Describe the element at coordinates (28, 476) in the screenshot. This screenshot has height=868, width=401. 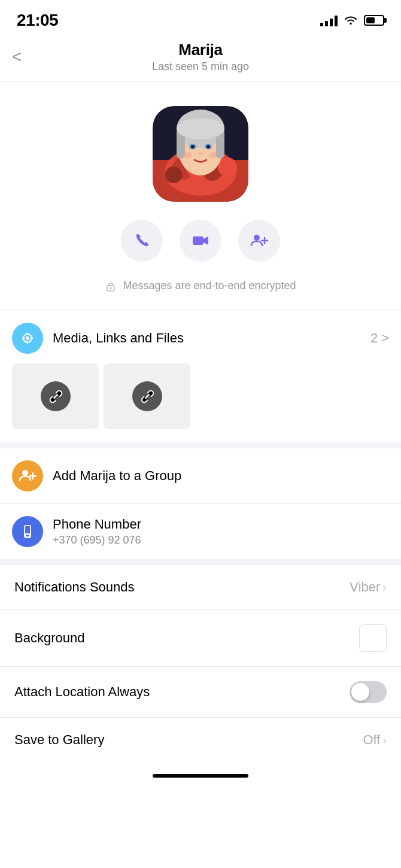
I see `add-group-icon` at that location.